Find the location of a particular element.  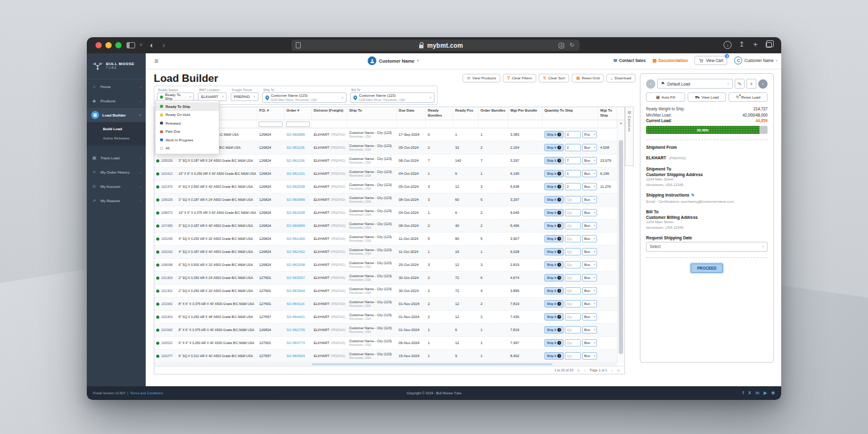

sidebar-subitem-build-load: Build Load is located at coordinates (117, 129).